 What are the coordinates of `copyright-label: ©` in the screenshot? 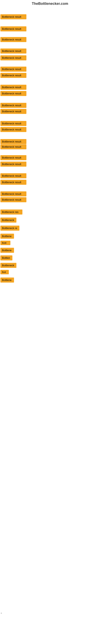 It's located at (1, 613).